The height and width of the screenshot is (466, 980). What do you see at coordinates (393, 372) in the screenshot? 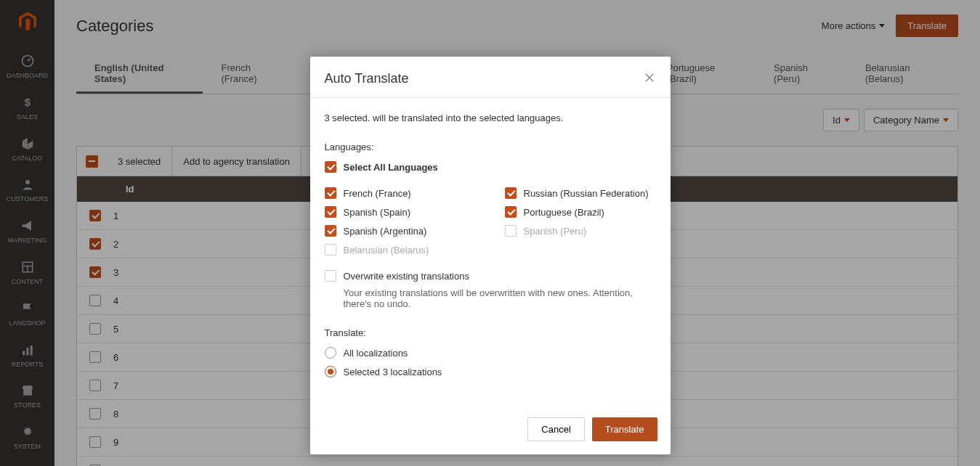
I see `radio-selected-label: Selected 3 localizations` at bounding box center [393, 372].